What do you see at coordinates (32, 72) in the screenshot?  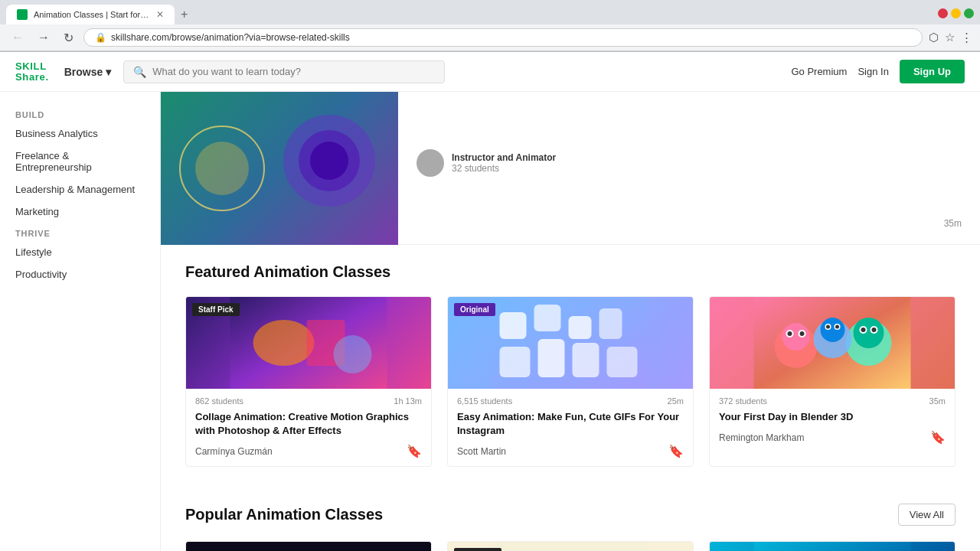 I see `skillshare-logo: SKILL Share.` at bounding box center [32, 72].